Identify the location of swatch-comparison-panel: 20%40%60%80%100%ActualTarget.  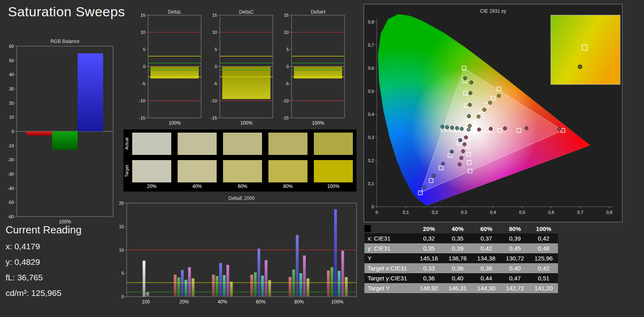
(240, 160).